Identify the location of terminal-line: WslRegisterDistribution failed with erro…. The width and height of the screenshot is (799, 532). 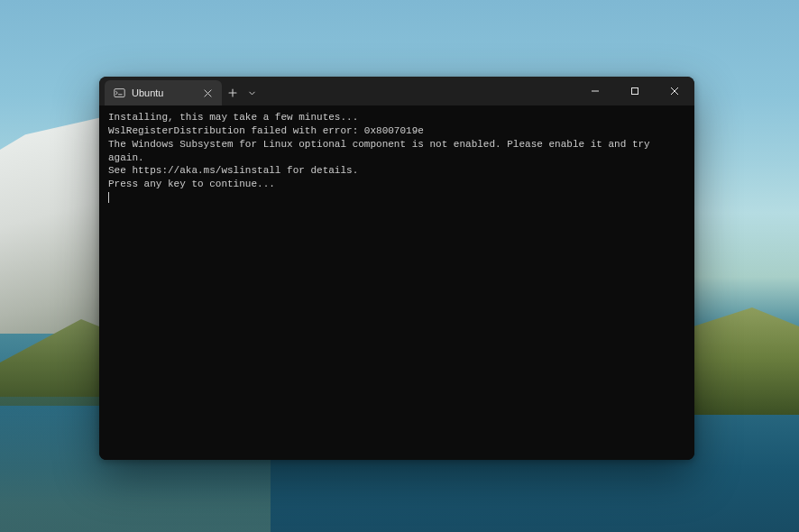
(397, 132).